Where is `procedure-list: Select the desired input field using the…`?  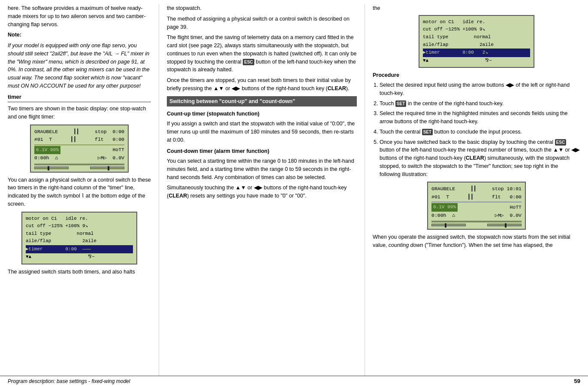
procedure-list: Select the desired input field using the… is located at coordinates (480, 130).